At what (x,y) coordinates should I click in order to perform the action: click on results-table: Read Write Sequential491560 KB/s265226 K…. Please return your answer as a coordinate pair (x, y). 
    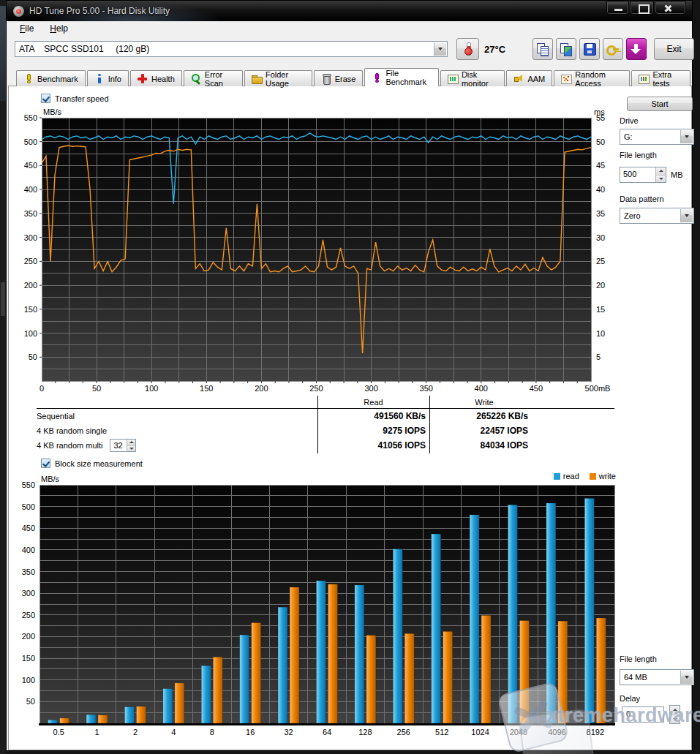
    Looking at the image, I should click on (325, 424).